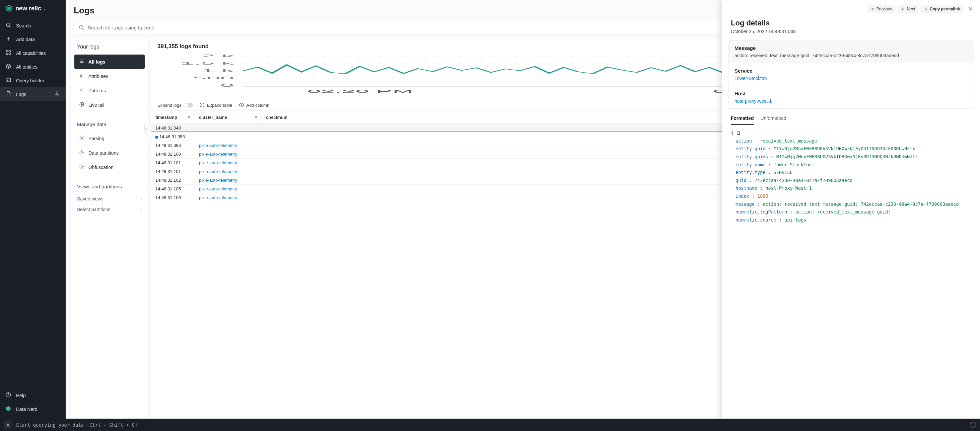  Describe the element at coordinates (33, 25) in the screenshot. I see `sidebar-item-search: Search` at that location.